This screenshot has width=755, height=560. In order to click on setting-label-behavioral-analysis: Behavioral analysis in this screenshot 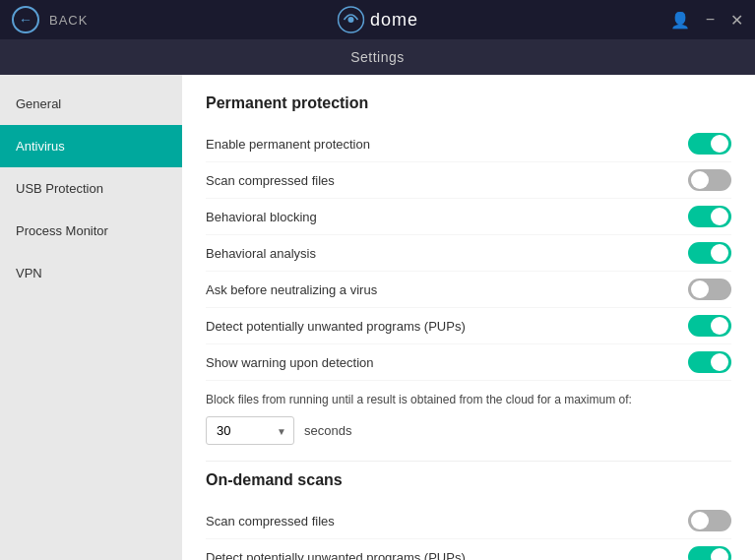, I will do `click(261, 254)`.